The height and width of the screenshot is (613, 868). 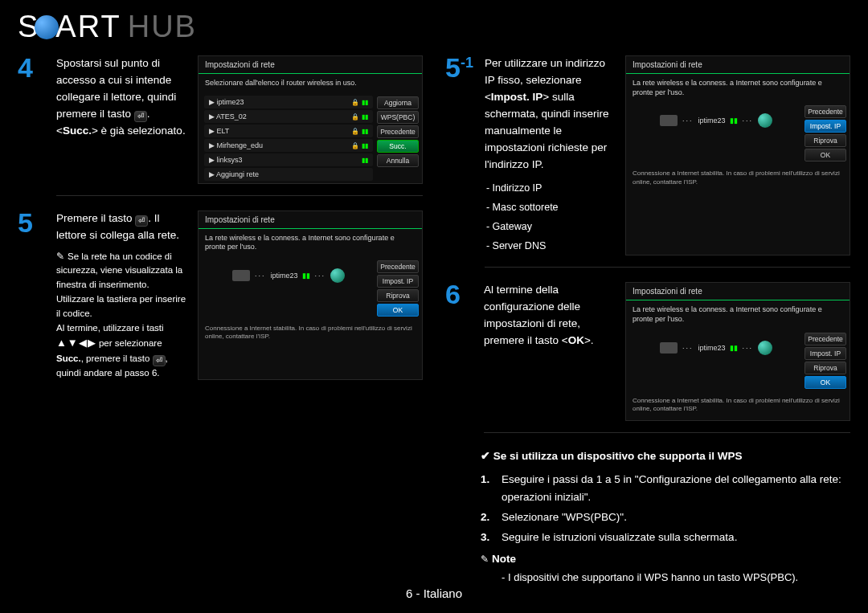 What do you see at coordinates (289, 102) in the screenshot?
I see `wifi-item: ▶ iptime23🔒 ▮▮` at bounding box center [289, 102].